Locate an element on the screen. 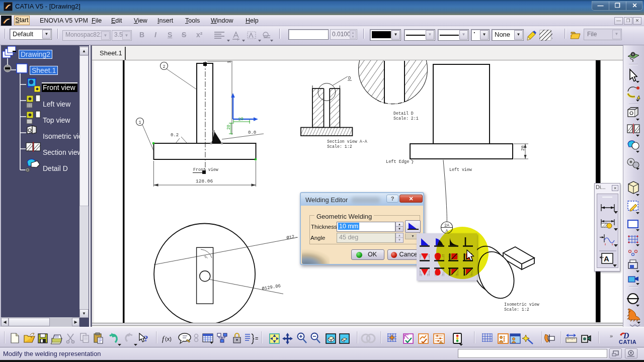  svg-text: Isometric view is located at coordinates (522, 305).